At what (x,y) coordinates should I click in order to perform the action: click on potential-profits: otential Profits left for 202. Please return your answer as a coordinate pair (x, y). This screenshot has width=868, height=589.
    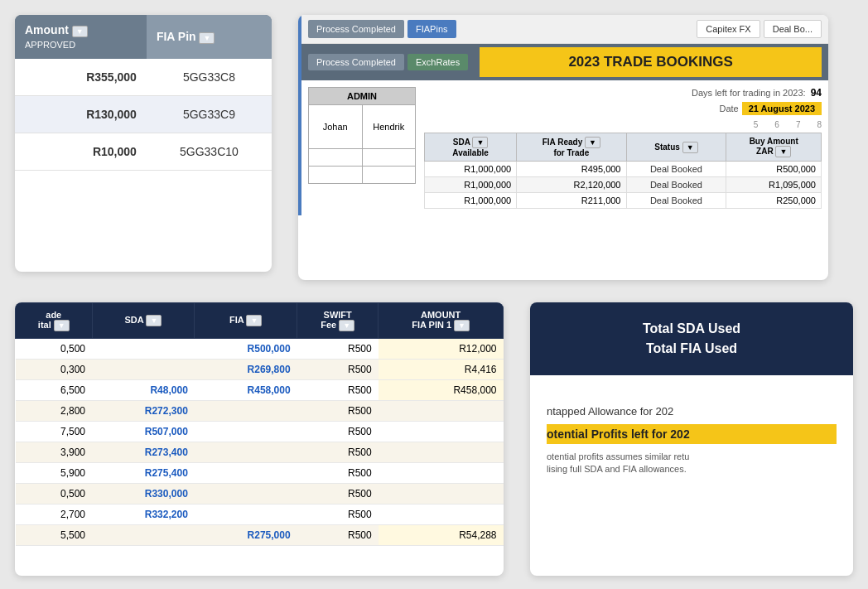
    Looking at the image, I should click on (692, 434).